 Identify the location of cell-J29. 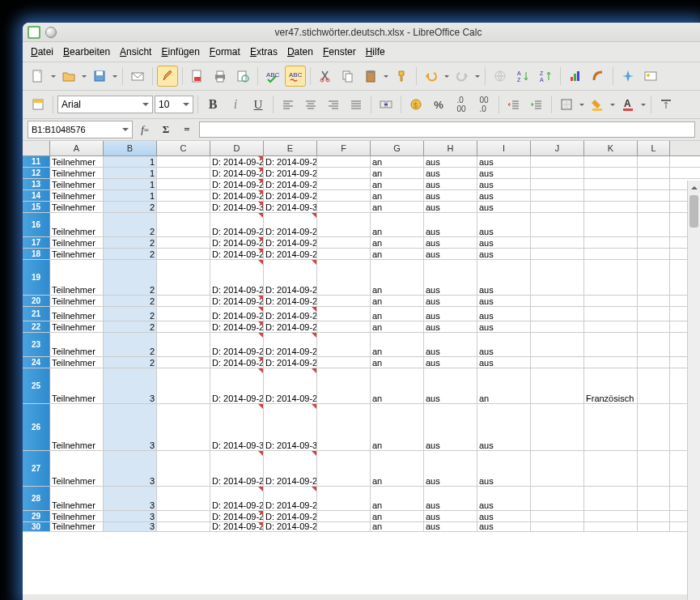
(558, 517).